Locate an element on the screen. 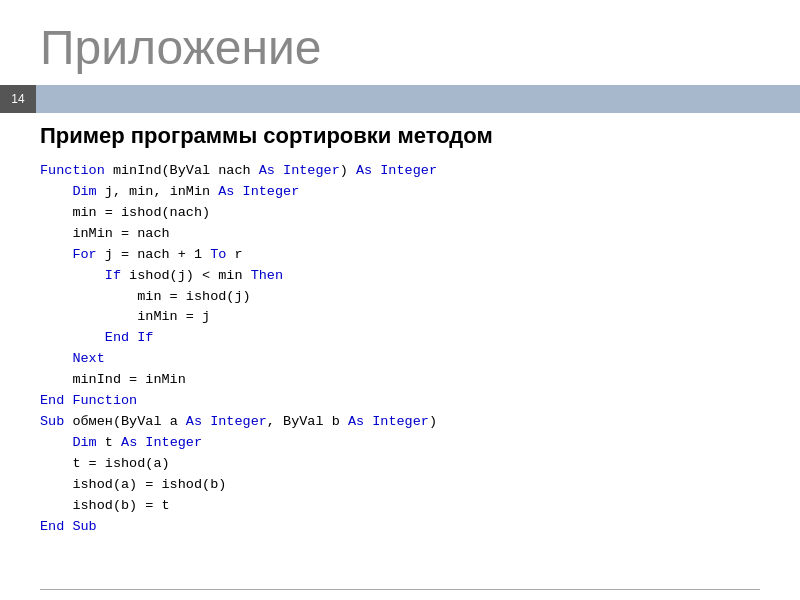 This screenshot has height=600, width=800. slide-number-bar: 14 is located at coordinates (400, 99).